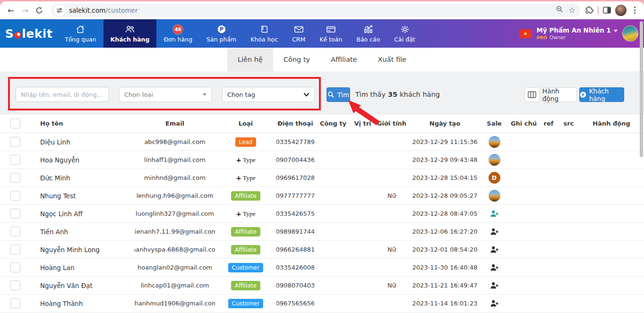  I want to click on tab-3: Xuất file, so click(392, 59).